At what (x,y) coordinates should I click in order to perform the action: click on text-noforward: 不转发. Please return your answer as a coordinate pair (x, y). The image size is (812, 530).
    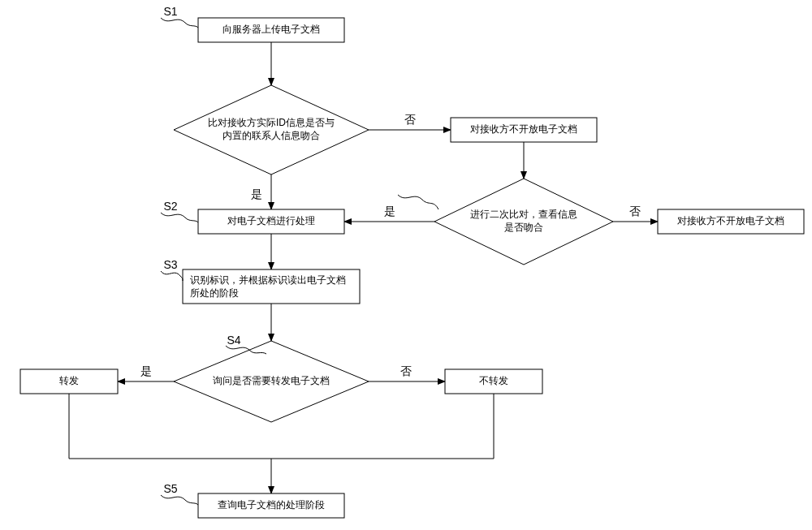
    Looking at the image, I should click on (494, 381).